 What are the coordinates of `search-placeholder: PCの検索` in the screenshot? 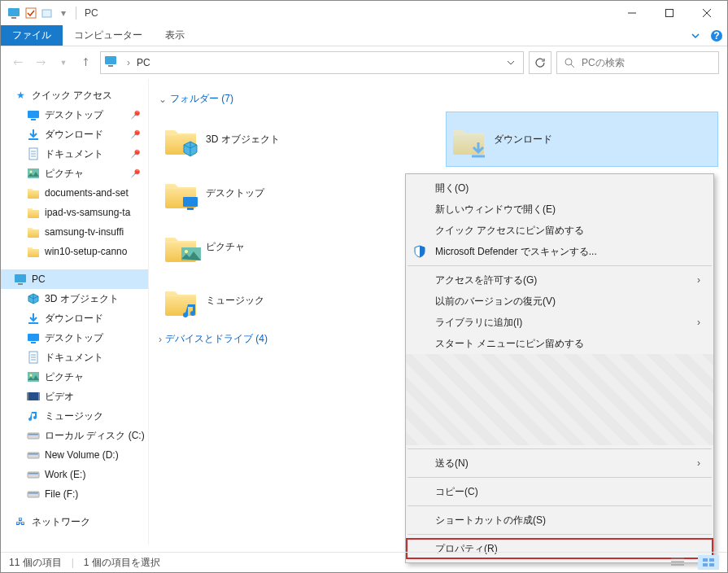 It's located at (604, 63).